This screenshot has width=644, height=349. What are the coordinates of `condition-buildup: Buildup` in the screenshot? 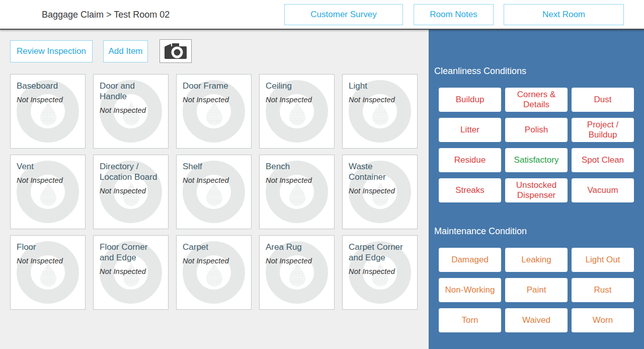 It's located at (470, 100).